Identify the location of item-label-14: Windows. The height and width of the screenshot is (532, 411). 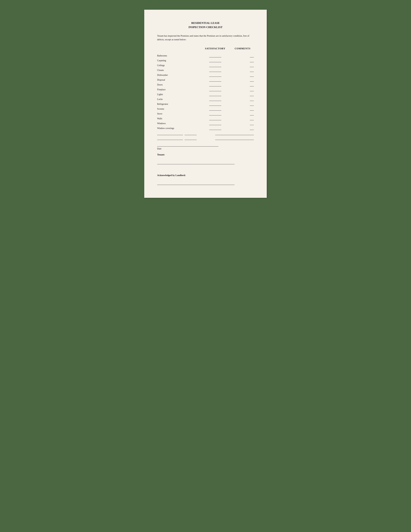
(178, 124).